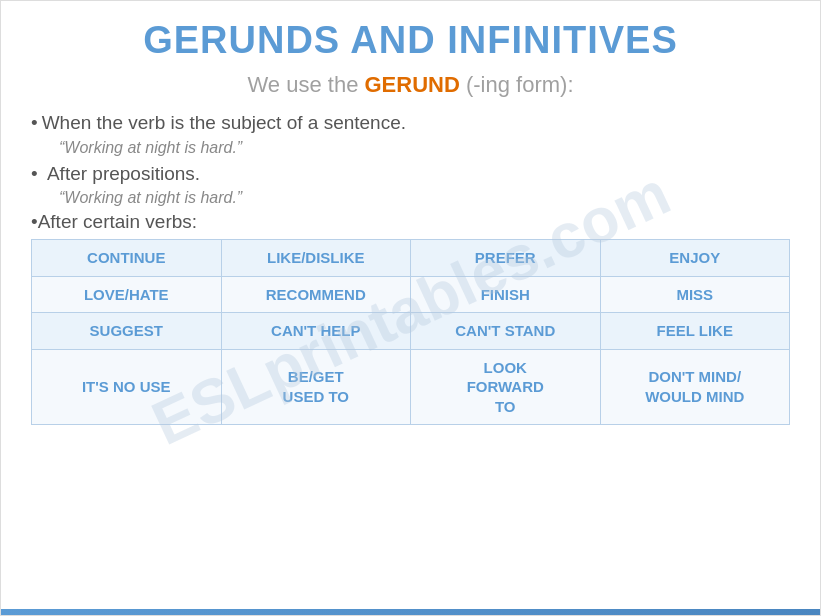 This screenshot has width=821, height=616. Describe the element at coordinates (506, 332) in the screenshot. I see `table-cell: CAN'T STAND` at that location.